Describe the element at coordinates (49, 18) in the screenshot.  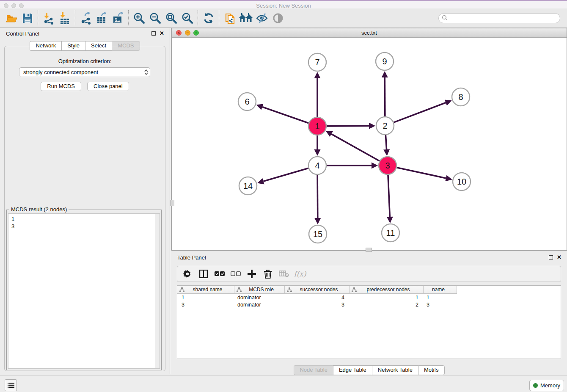
I see `import-network-icon` at that location.